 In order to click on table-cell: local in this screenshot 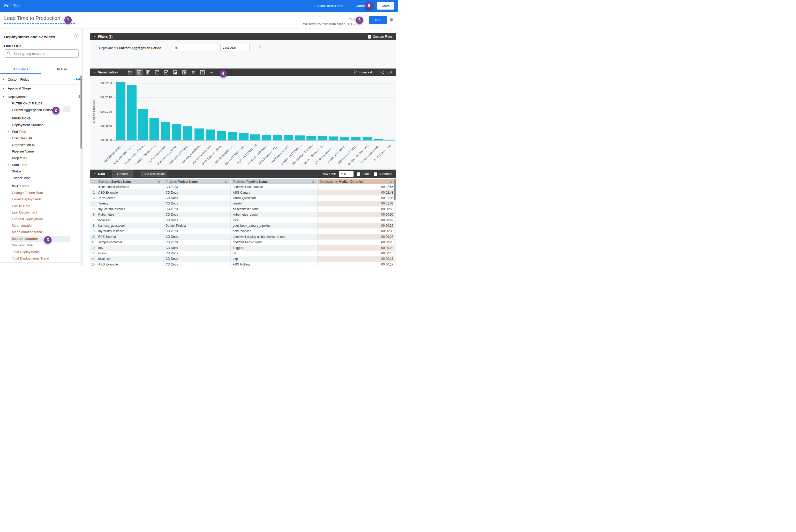, I will do `click(274, 220)`.